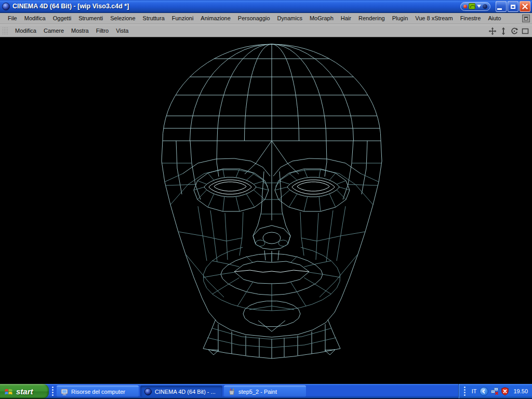  I want to click on hide-icons-arrow-icon, so click(484, 392).